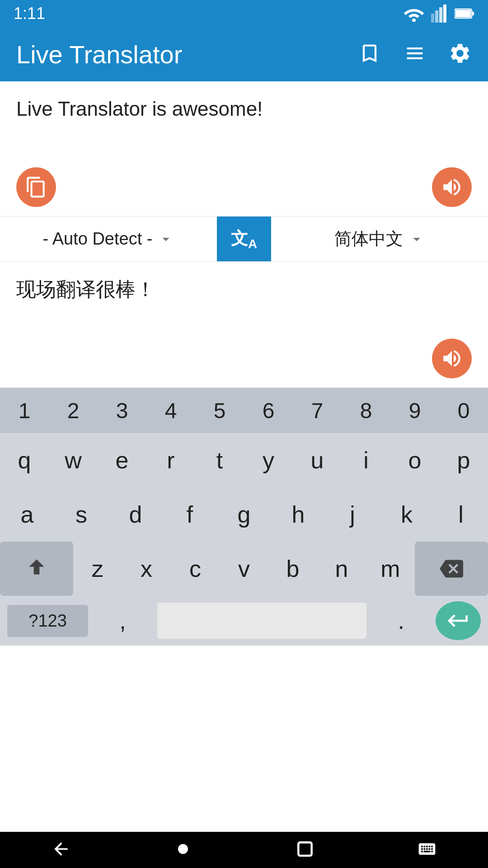 The height and width of the screenshot is (868, 488). Describe the element at coordinates (407, 514) in the screenshot. I see `key-k: k` at that location.